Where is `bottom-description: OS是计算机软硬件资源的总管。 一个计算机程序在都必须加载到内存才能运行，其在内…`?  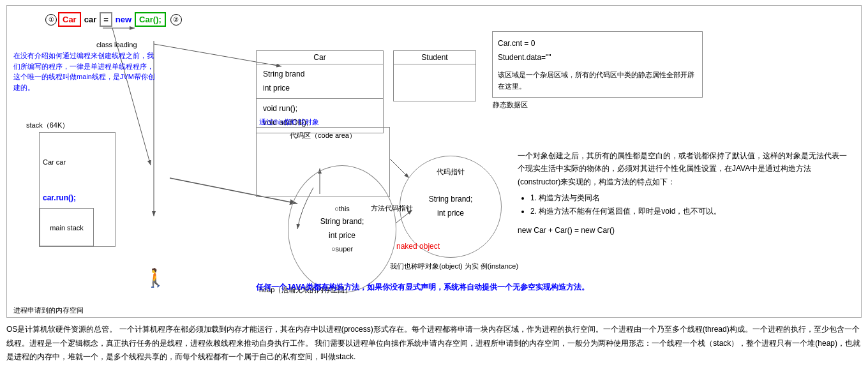
bottom-description: OS是计算机软硬件资源的总管。 一个计算机程序在都必须加载到内存才能运行，其在内… is located at coordinates (434, 343).